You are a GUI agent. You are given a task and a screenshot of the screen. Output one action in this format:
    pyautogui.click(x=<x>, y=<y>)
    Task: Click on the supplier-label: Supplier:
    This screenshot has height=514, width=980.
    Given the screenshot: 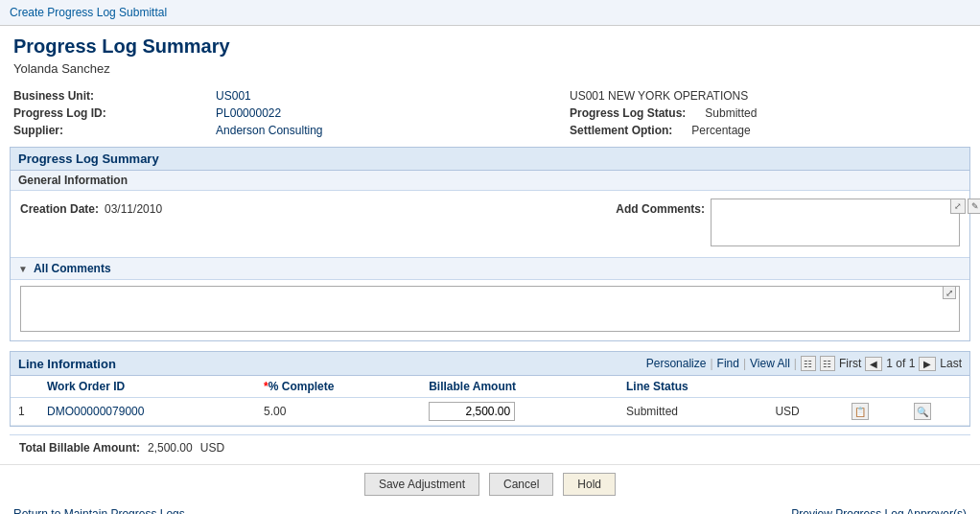 What is the action you would take?
    pyautogui.click(x=115, y=130)
    